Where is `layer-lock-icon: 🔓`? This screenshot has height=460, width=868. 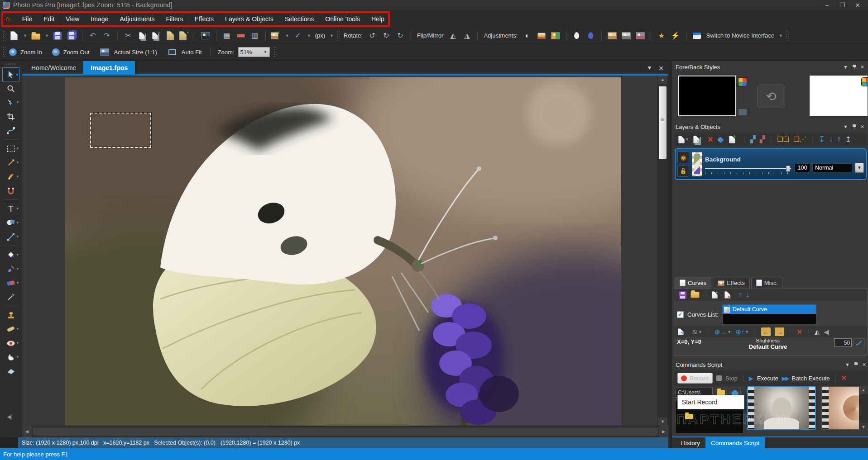
layer-lock-icon: 🔓 is located at coordinates (683, 171).